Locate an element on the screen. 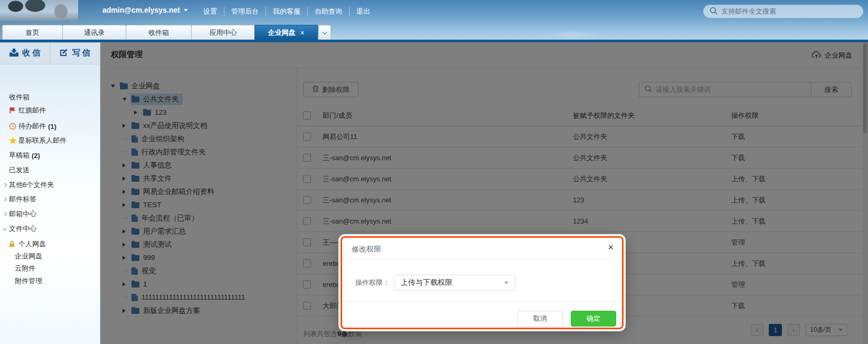 This screenshot has height=344, width=868. sidebar-item-7: 其他6个文件夹 is located at coordinates (29, 185).